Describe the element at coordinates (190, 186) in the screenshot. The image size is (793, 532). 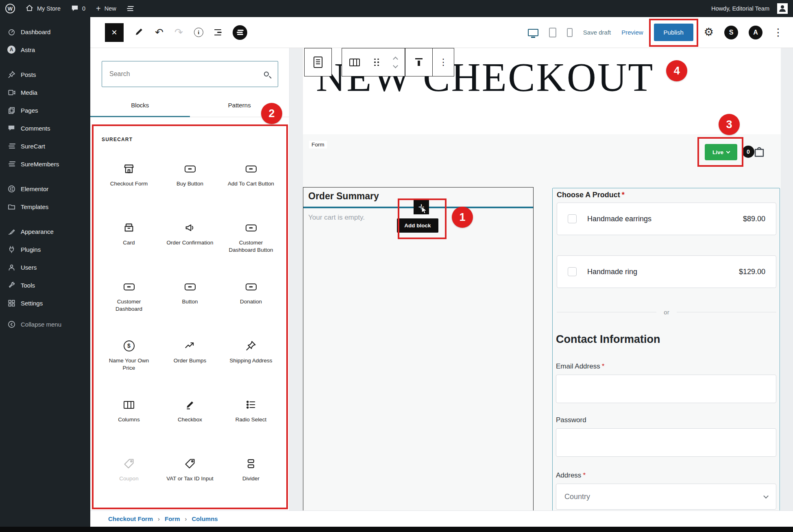
I see `block-item-buy-button: Buy Button` at that location.